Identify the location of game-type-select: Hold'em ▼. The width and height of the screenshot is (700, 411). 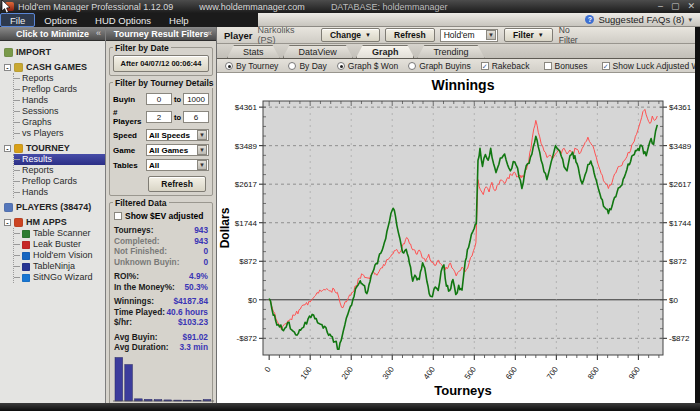
(469, 36).